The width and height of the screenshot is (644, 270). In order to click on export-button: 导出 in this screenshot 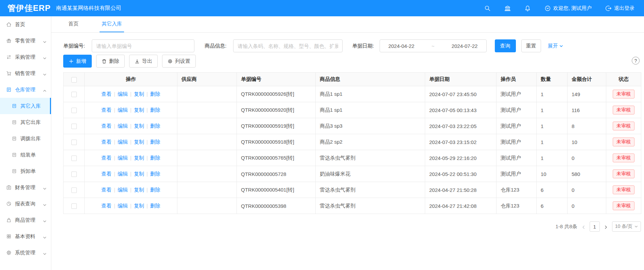, I will do `click(143, 61)`.